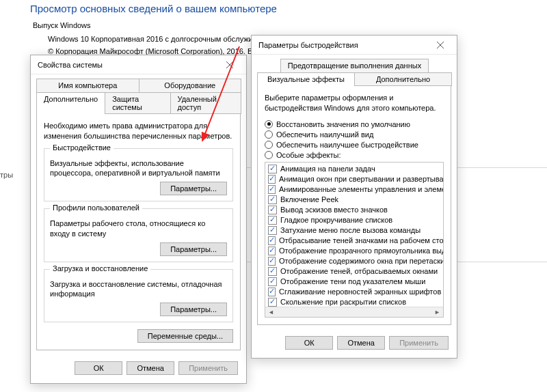 The height and width of the screenshot is (392, 547). Describe the element at coordinates (354, 139) in the screenshot. I see `radios: Восстановить значения по умолчаниюОбеспе…` at that location.